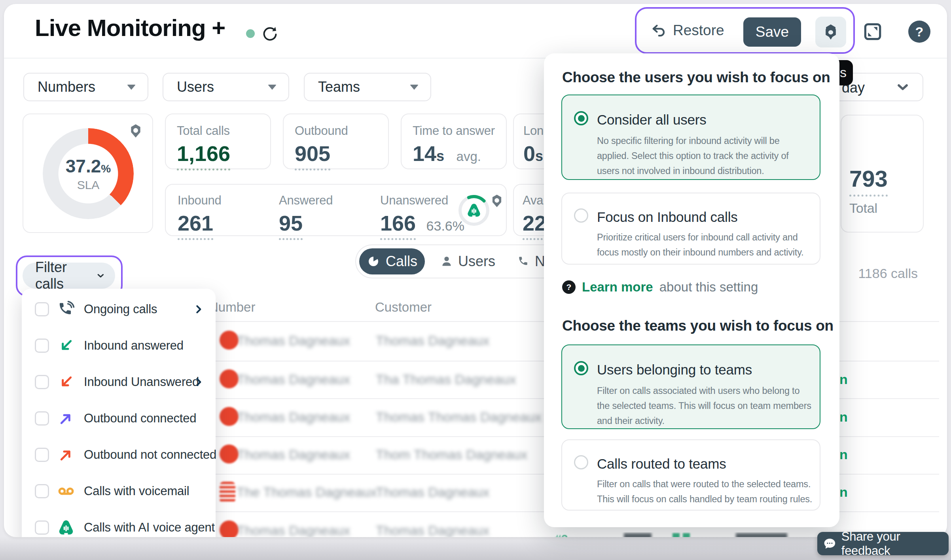  What do you see at coordinates (119, 309) in the screenshot?
I see `menu-item-ongoing-calls: Ongoing calls` at bounding box center [119, 309].